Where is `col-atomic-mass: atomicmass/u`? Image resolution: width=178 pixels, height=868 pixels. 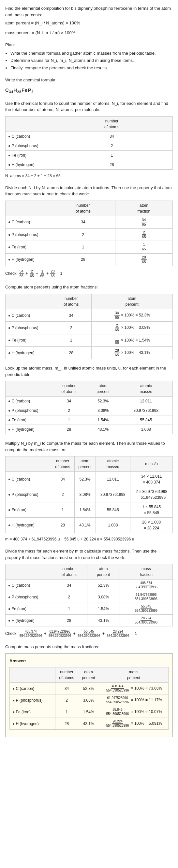
col-atomic-mass: atomicmass/u is located at coordinates (146, 389).